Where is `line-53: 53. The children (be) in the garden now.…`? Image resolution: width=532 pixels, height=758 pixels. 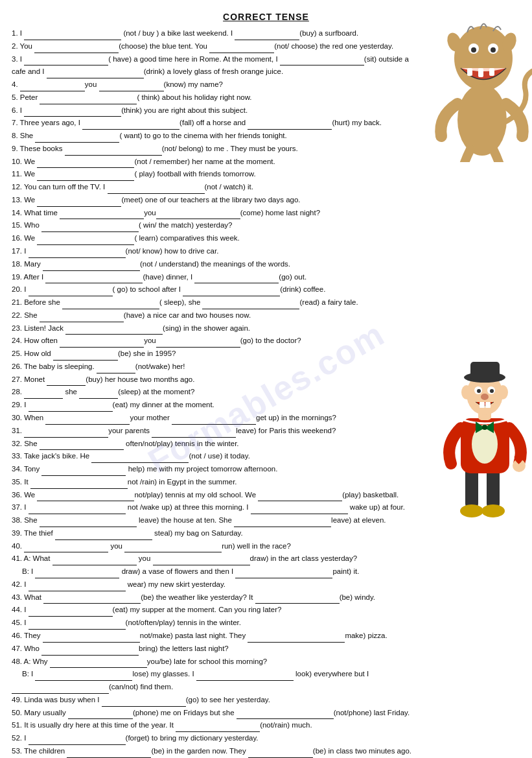 line-53: 53. The children (be) in the garden now.… is located at coordinates (214, 752).